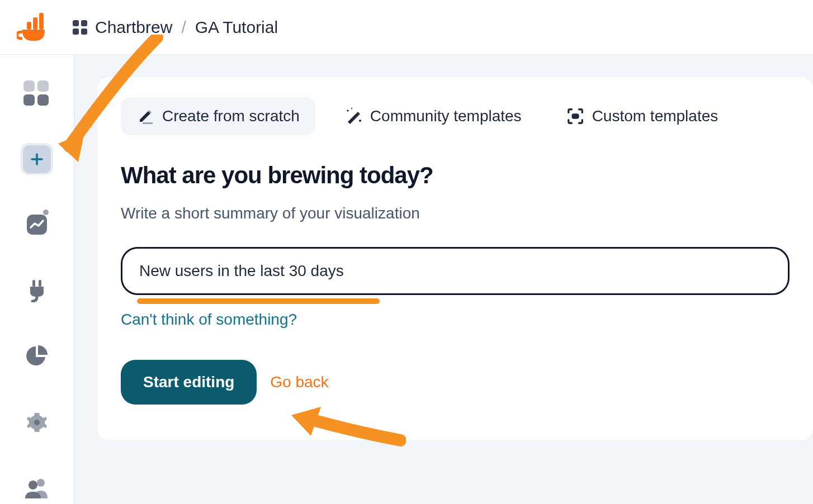 This screenshot has width=813, height=504. What do you see at coordinates (37, 422) in the screenshot?
I see `sidebar-item-settings` at bounding box center [37, 422].